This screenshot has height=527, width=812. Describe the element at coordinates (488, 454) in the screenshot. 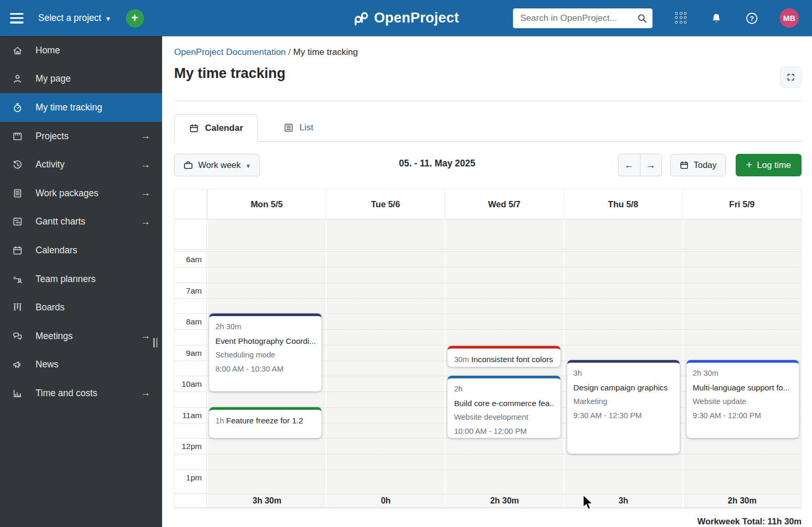

I see `calendar-hour-row: 12pm` at that location.